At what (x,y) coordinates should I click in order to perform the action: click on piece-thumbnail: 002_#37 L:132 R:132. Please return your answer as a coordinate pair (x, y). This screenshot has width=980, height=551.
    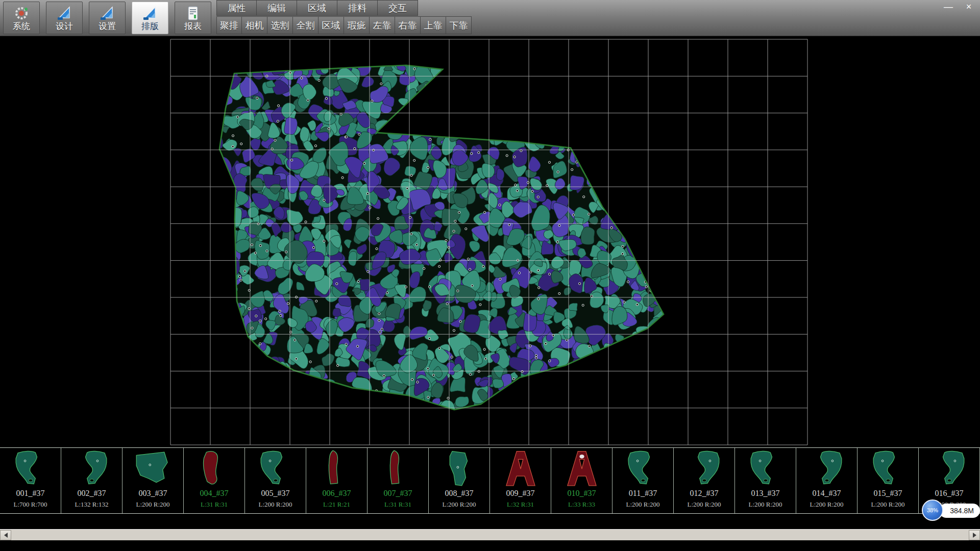
    Looking at the image, I should click on (92, 481).